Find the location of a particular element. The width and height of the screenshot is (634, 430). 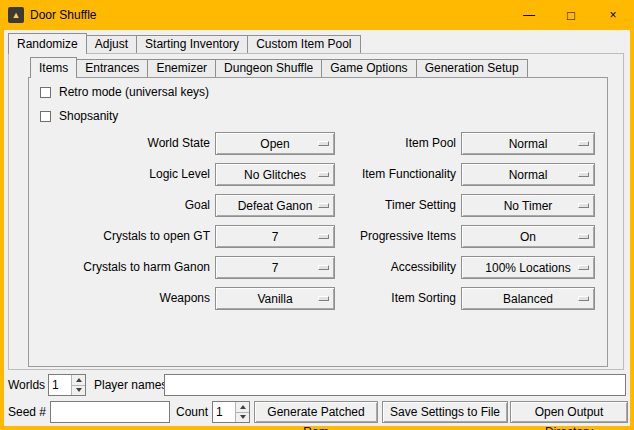

worlds-input is located at coordinates (60, 385).